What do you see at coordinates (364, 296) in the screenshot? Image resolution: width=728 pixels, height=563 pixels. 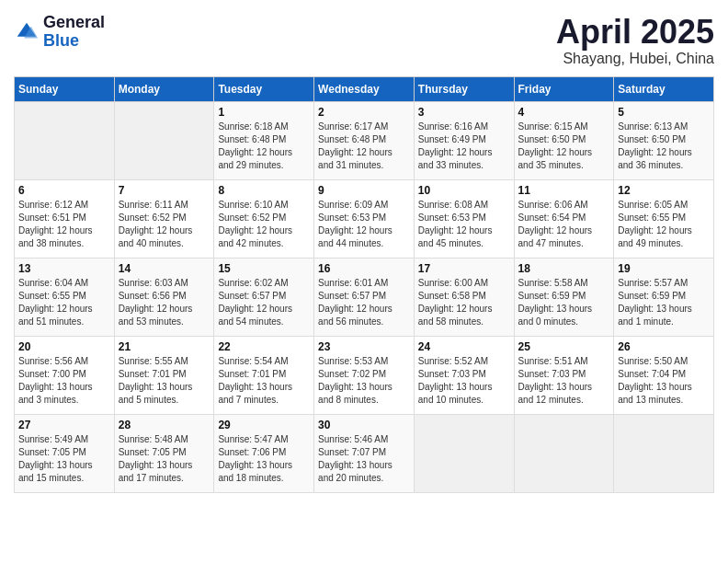 I see `calendar-cell: 16Sunrise: 6:01 AM Sunset: 6:57 PM Dayli…` at bounding box center [364, 296].